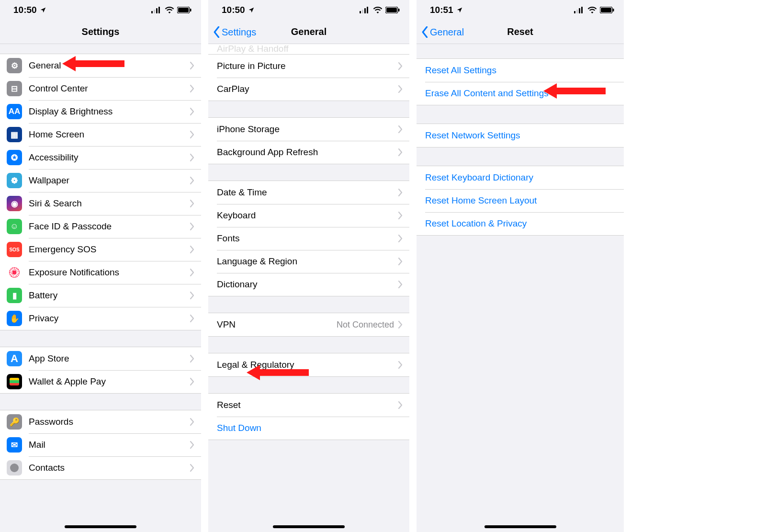 This screenshot has height=532, width=766. Describe the element at coordinates (101, 112) in the screenshot. I see `row-display-brightness: AA Display & Brightness` at that location.